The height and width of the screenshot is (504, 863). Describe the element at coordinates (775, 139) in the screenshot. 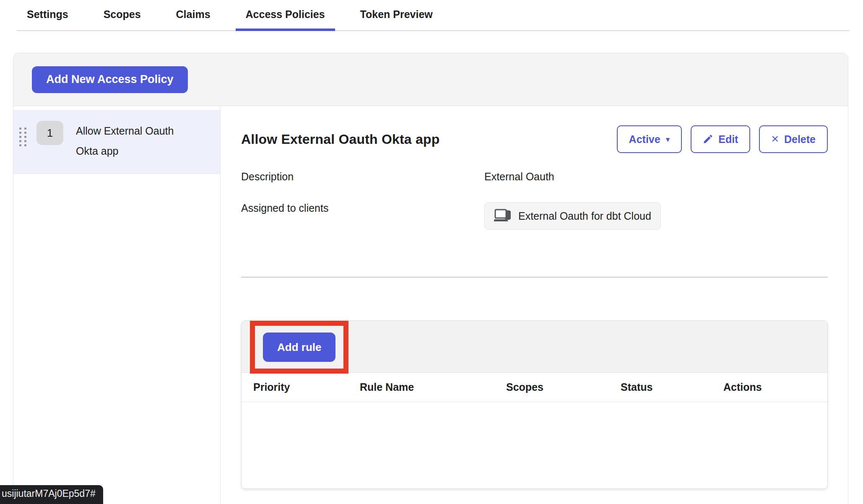

I see `close-x-icon: ×` at that location.